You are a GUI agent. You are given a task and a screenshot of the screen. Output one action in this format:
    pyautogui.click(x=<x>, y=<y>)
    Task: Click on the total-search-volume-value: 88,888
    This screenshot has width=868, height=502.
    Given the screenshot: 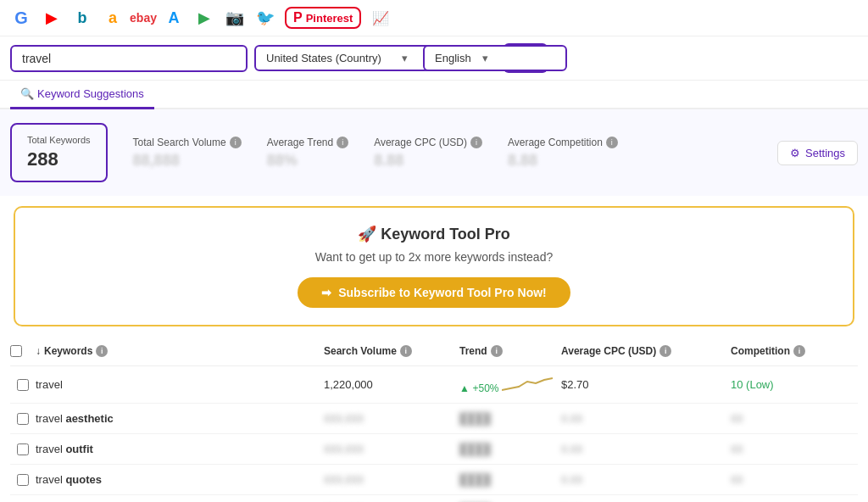 What is the action you would take?
    pyautogui.click(x=187, y=161)
    